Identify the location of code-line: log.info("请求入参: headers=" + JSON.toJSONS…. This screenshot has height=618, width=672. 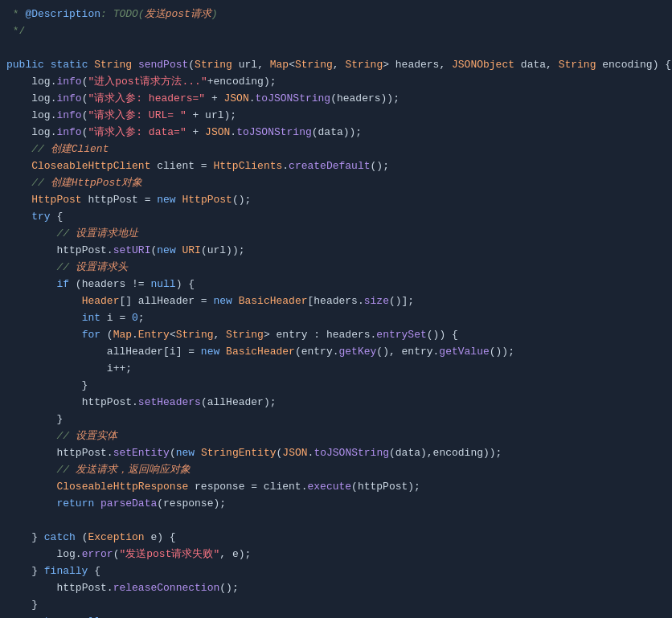
(336, 100).